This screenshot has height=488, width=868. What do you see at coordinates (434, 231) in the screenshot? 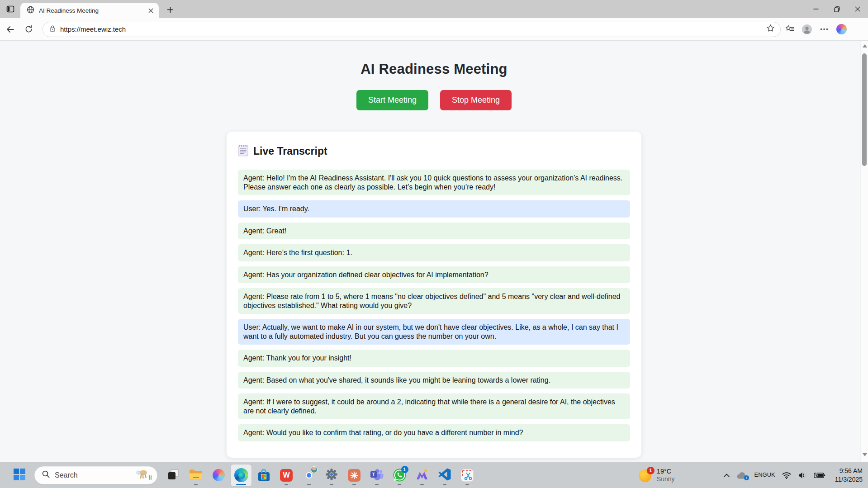
I see `transcript-message-agent: Agent: Great!` at bounding box center [434, 231].